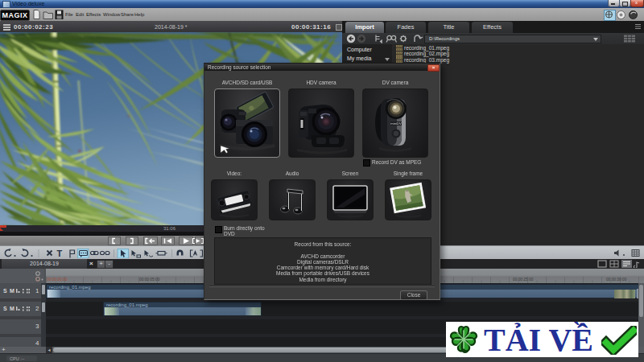 The width and height of the screenshot is (644, 362). Describe the element at coordinates (396, 124) in the screenshot. I see `svg-text: miniDV` at that location.